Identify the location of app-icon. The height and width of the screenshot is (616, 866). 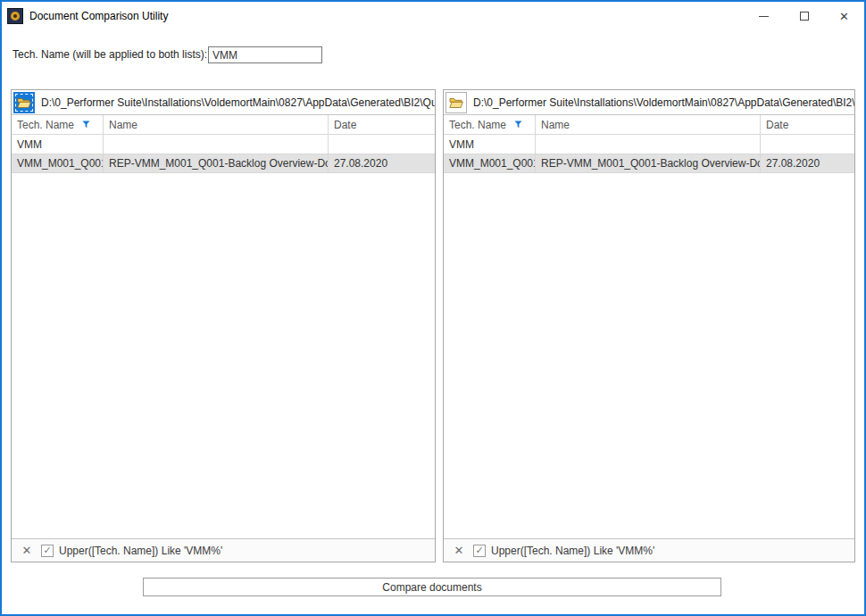
(15, 16).